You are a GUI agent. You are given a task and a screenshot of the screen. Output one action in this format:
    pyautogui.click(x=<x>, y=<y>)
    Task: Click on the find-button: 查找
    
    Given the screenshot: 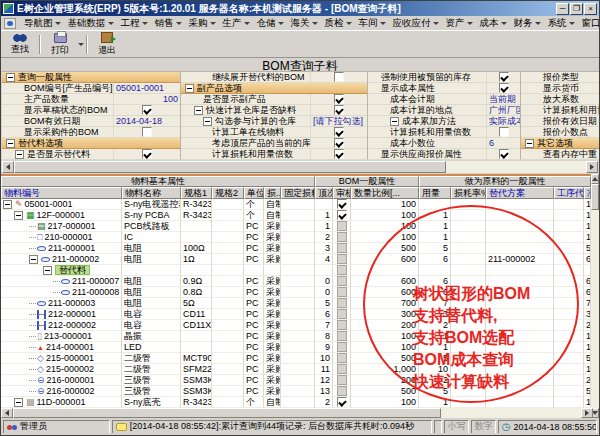 What is the action you would take?
    pyautogui.click(x=20, y=44)
    